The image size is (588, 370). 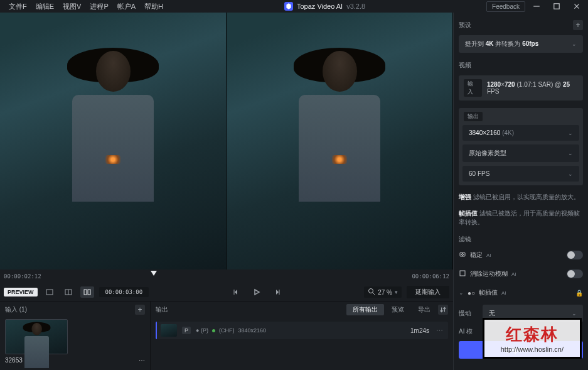 What do you see at coordinates (45, 6) in the screenshot?
I see `menu-edit: 编辑E` at bounding box center [45, 6].